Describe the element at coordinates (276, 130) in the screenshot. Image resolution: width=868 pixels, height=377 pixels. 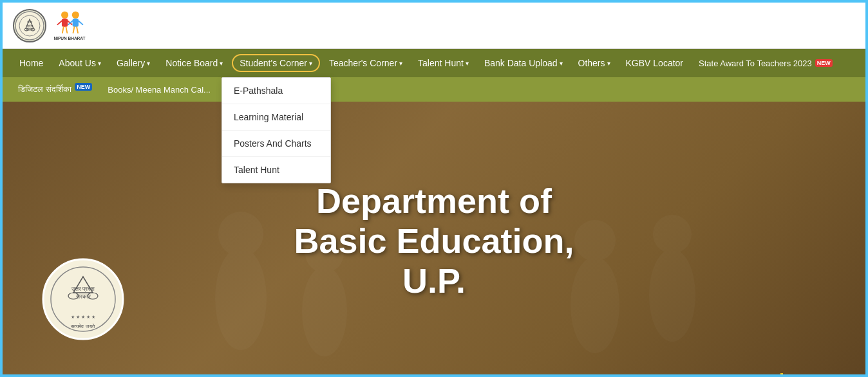
I see `students-corner-dropdown: E-Pathshala Learning Material Posters An…` at that location.